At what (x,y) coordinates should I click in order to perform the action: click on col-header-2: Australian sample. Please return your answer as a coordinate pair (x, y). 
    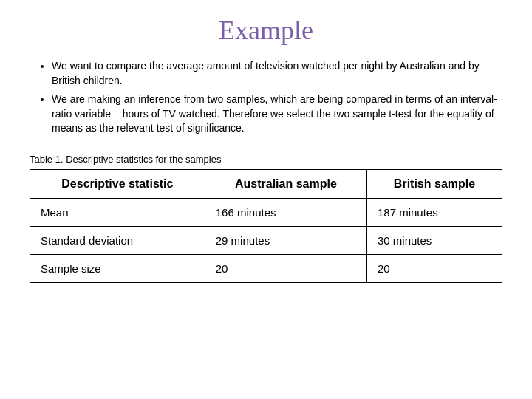
    Looking at the image, I should click on (285, 183).